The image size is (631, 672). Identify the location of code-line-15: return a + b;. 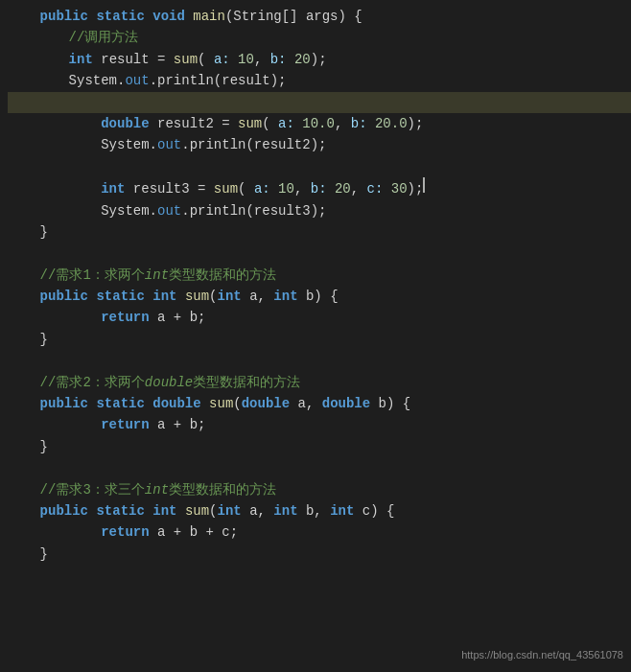
(319, 317).